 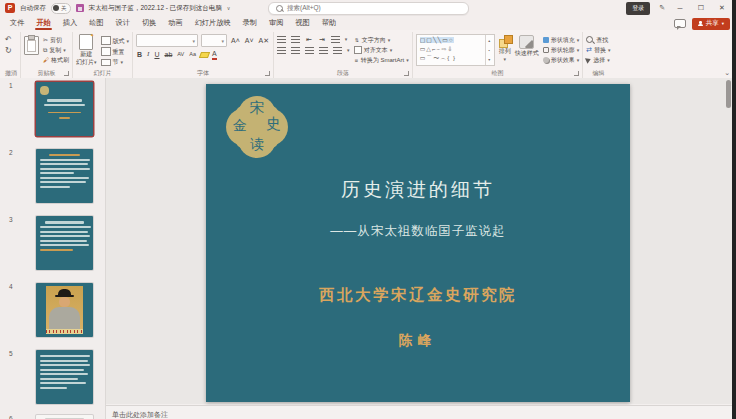 I want to click on tab-animations: 动画, so click(x=175, y=23).